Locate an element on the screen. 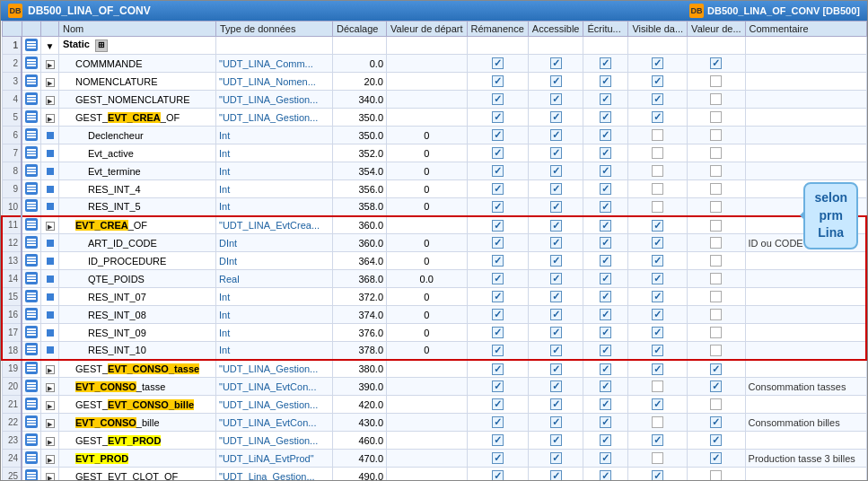  filter-icon: ⊞ is located at coordinates (101, 46).